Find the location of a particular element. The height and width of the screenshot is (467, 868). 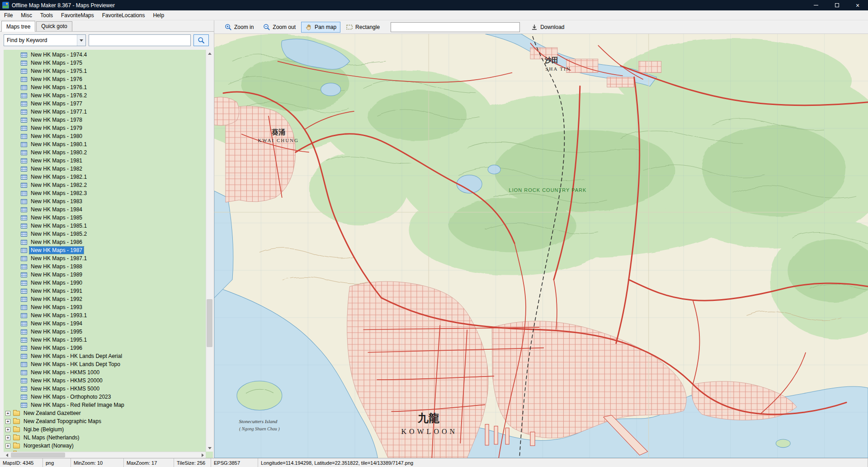

folder-icon is located at coordinates (16, 414).